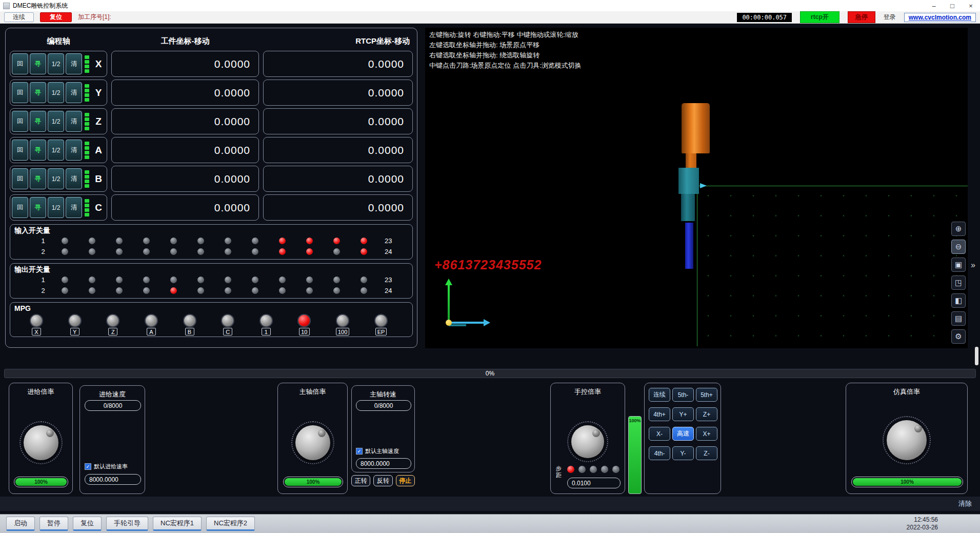 The height and width of the screenshot is (533, 980). I want to click on axis-z-seek-button: 寻, so click(38, 121).